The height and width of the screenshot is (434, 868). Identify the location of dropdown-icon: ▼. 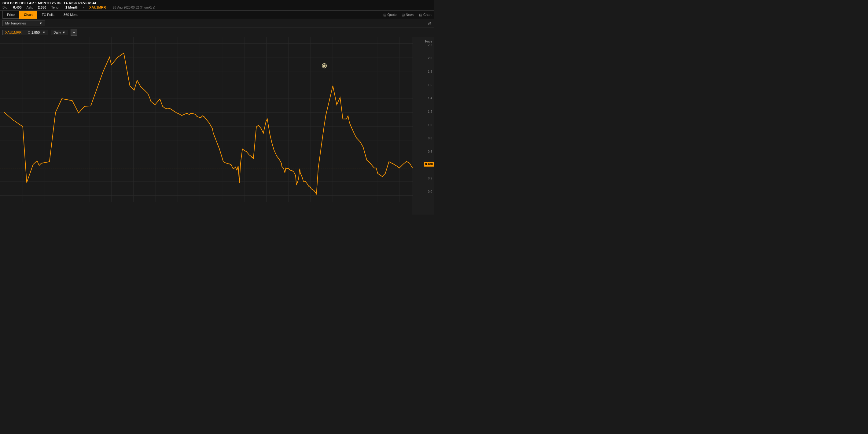
(41, 23).